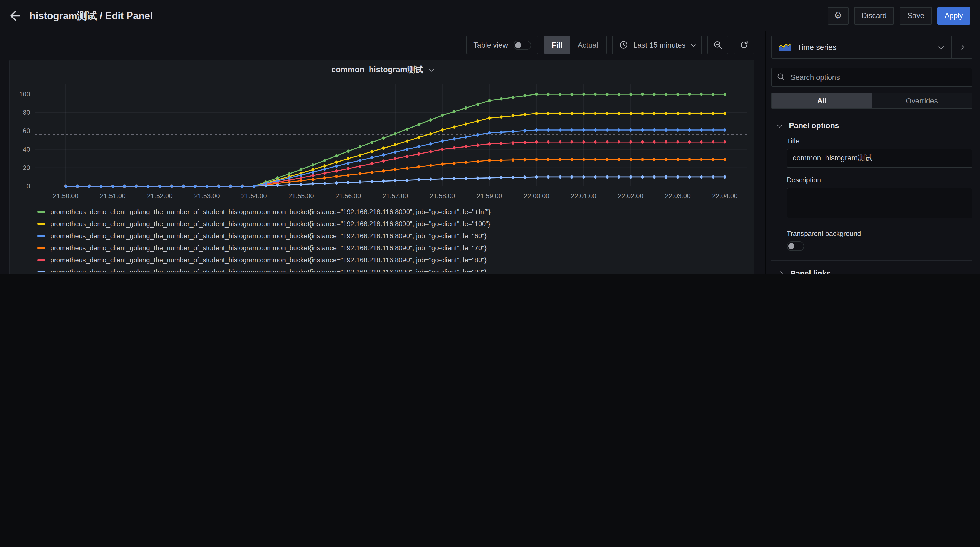  I want to click on section-title: Panel options, so click(814, 126).